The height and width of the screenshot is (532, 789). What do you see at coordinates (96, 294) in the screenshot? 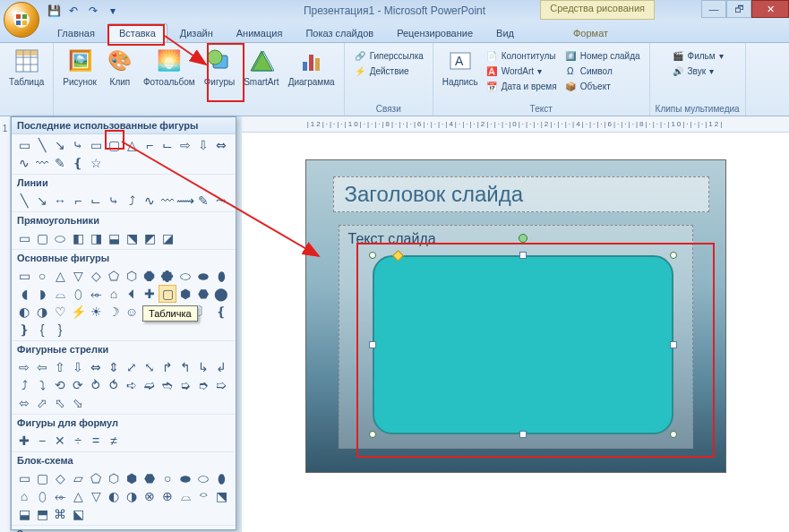
I see `shape-b17: ⬰` at bounding box center [96, 294].